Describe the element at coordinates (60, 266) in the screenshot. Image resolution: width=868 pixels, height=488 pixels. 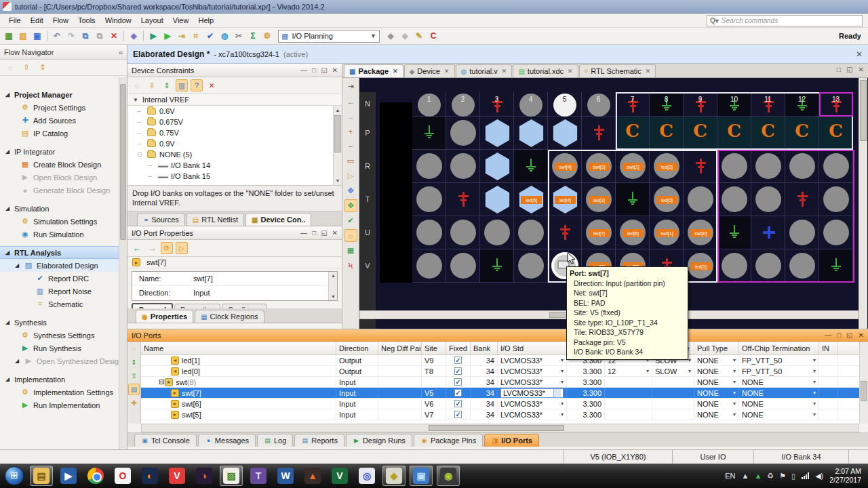
I see `flow-item-elaborated-design: ◢▨Elaborated Design` at that location.